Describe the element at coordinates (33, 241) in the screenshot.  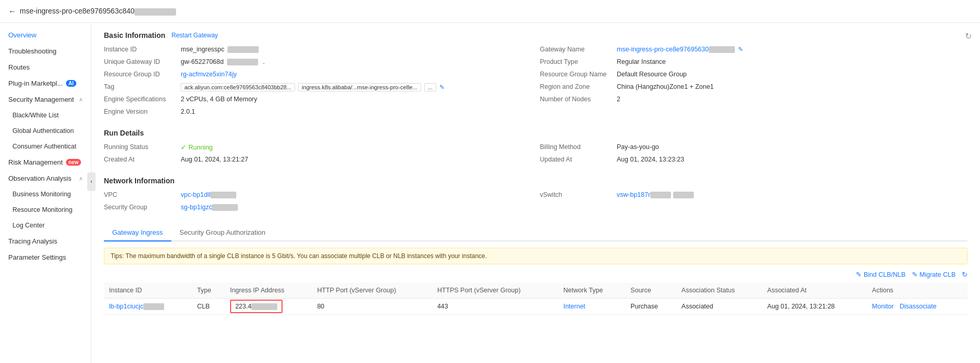
I see `sidebar-item-label: Tracing Analysis` at that location.